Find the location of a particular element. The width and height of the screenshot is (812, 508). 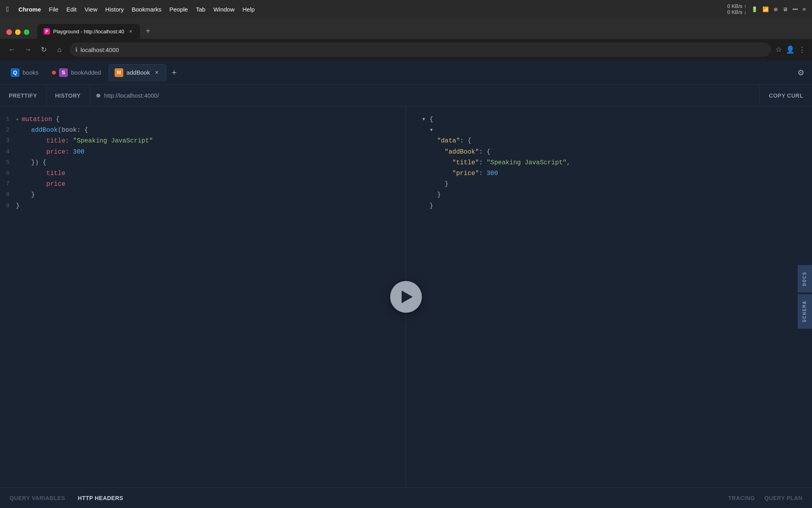

playground-tab-books: Q books is located at coordinates (25, 73).